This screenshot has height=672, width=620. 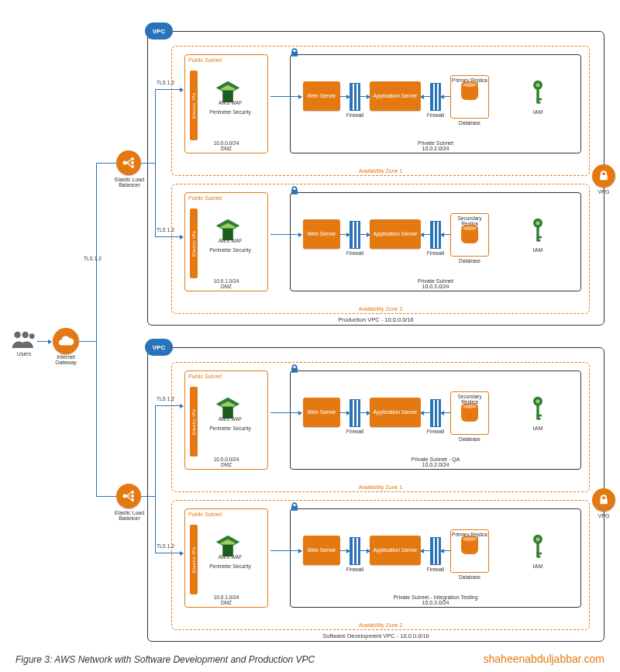 What do you see at coordinates (604, 516) in the screenshot?
I see `vpg-label: VPG` at bounding box center [604, 516].